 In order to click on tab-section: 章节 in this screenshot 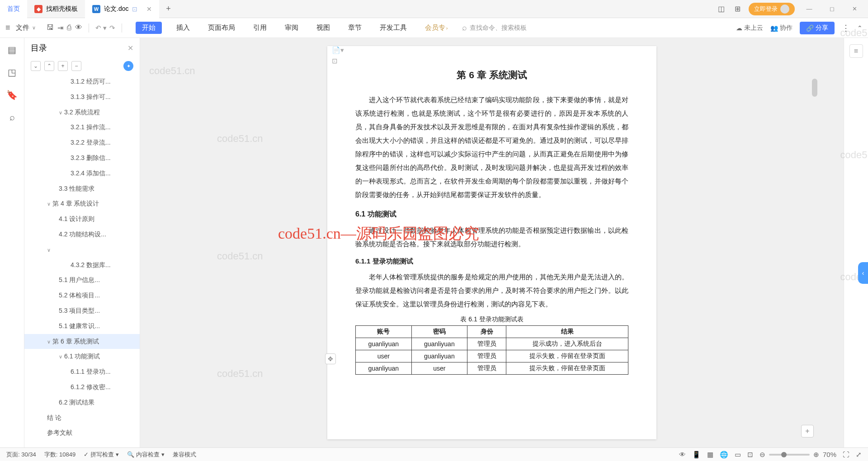, I will do `click(355, 28)`.